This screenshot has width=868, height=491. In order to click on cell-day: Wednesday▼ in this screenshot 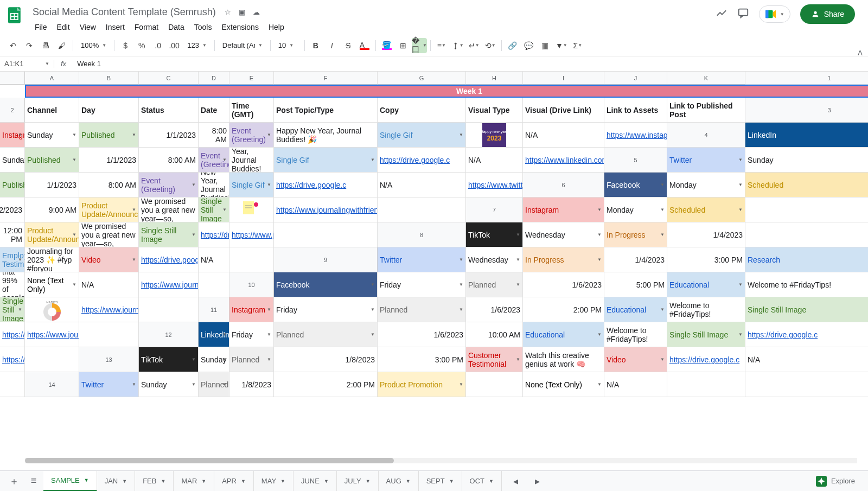, I will do `click(564, 235)`.